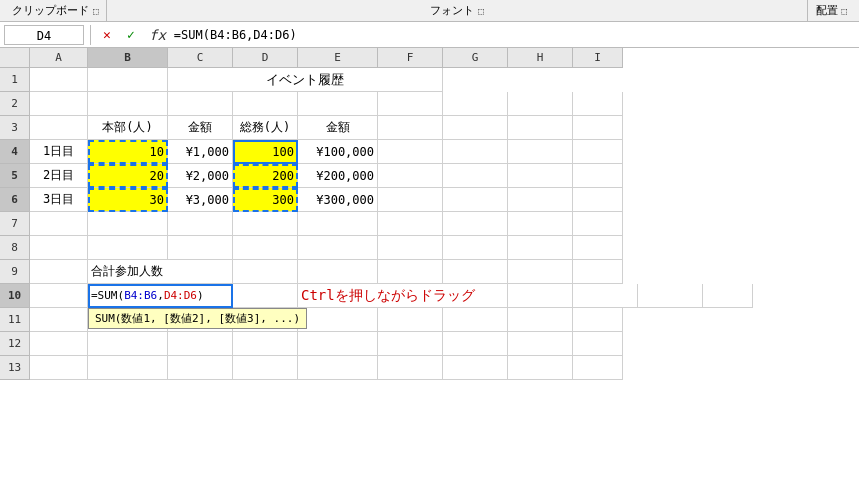 This screenshot has height=500, width=859. Describe the element at coordinates (338, 320) in the screenshot. I see `cell-e11` at that location.